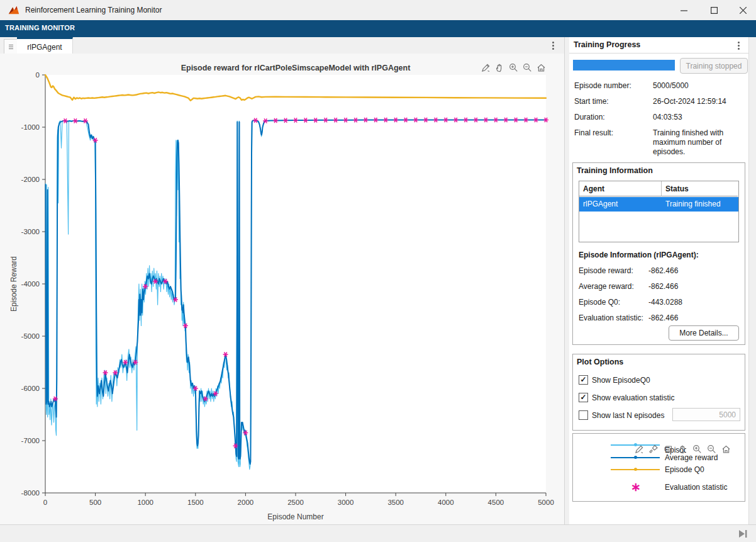 This screenshot has height=542, width=756. Describe the element at coordinates (714, 65) in the screenshot. I see `training-stopped-button: Training stopped` at that location.